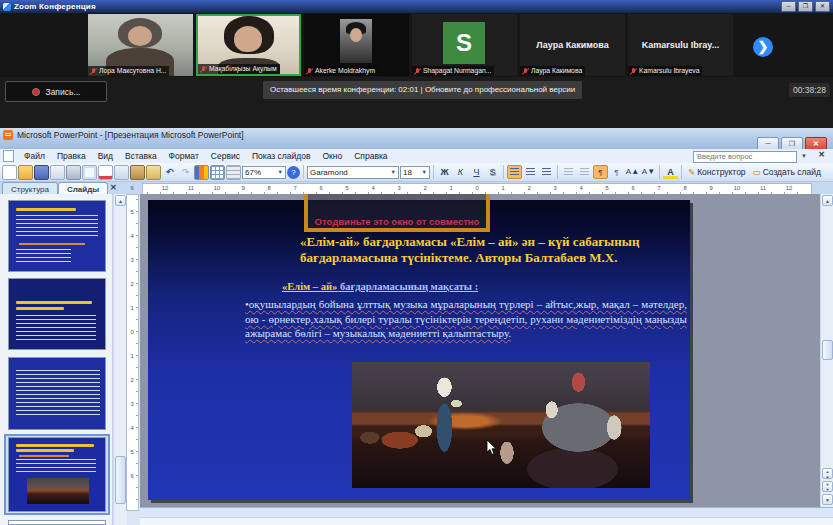  I want to click on menu-bar: Файл Правка Вид Вставка Формат Сервис По…, so click(416, 156).